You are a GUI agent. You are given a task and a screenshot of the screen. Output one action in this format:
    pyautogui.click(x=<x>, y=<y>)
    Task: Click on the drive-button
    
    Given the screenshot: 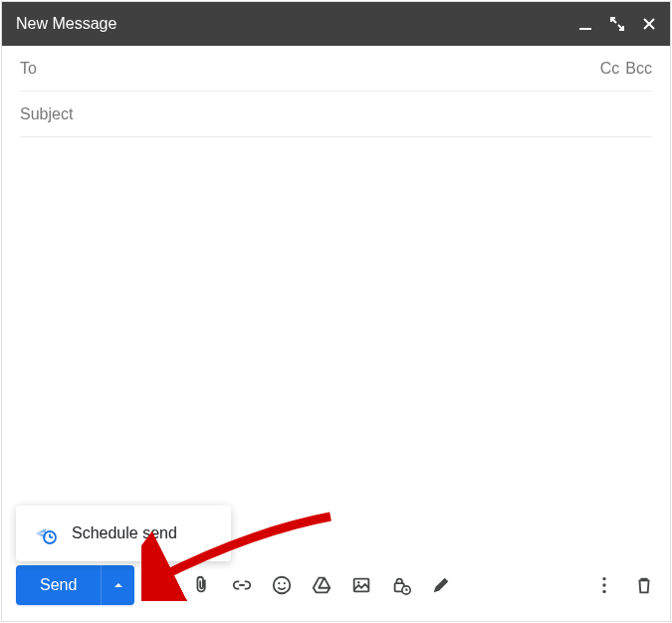 What is the action you would take?
    pyautogui.click(x=322, y=585)
    